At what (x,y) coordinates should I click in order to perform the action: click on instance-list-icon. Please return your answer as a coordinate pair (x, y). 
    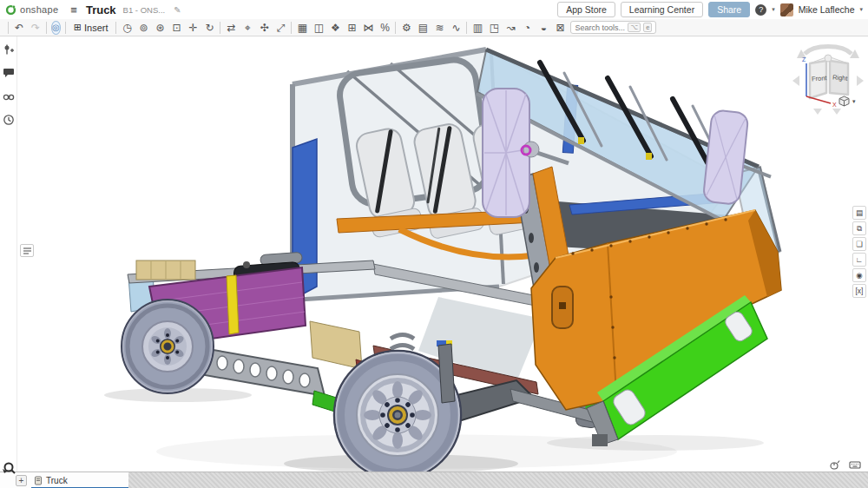
    Looking at the image, I should click on (27, 250).